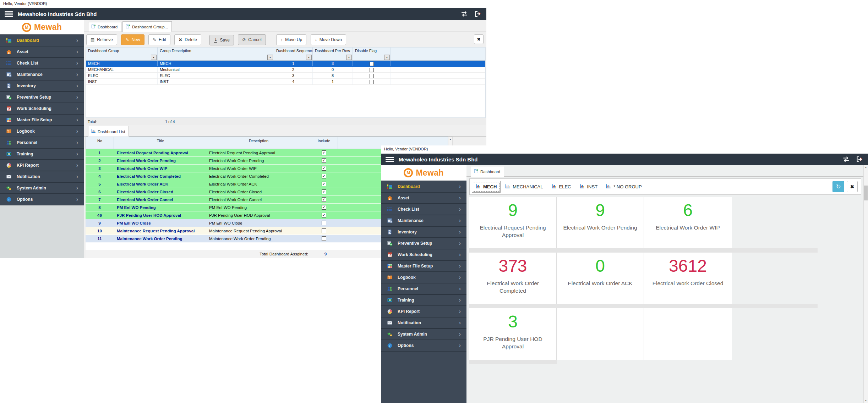 The image size is (868, 403). I want to click on group-button-mechanical: MECHANICAL, so click(524, 187).